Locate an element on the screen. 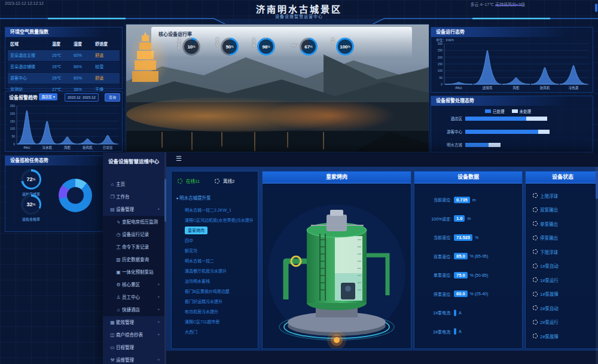 This screenshot has height=364, width=598. sidebar-item-label: 日程管理 is located at coordinates (125, 348).